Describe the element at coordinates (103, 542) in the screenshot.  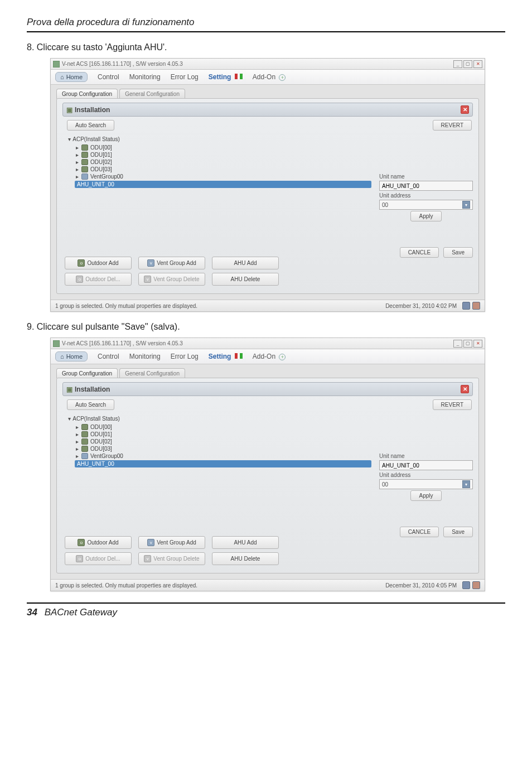
I see `button-label: Outdoor Add` at that location.